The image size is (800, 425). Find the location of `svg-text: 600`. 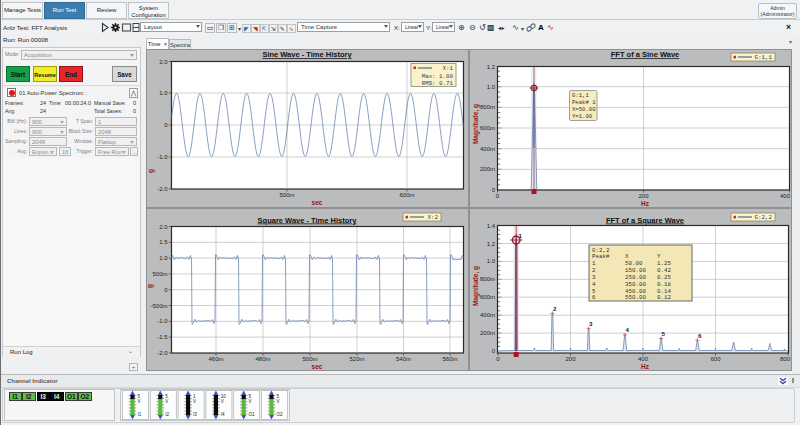

svg-text: 600 is located at coordinates (716, 359).